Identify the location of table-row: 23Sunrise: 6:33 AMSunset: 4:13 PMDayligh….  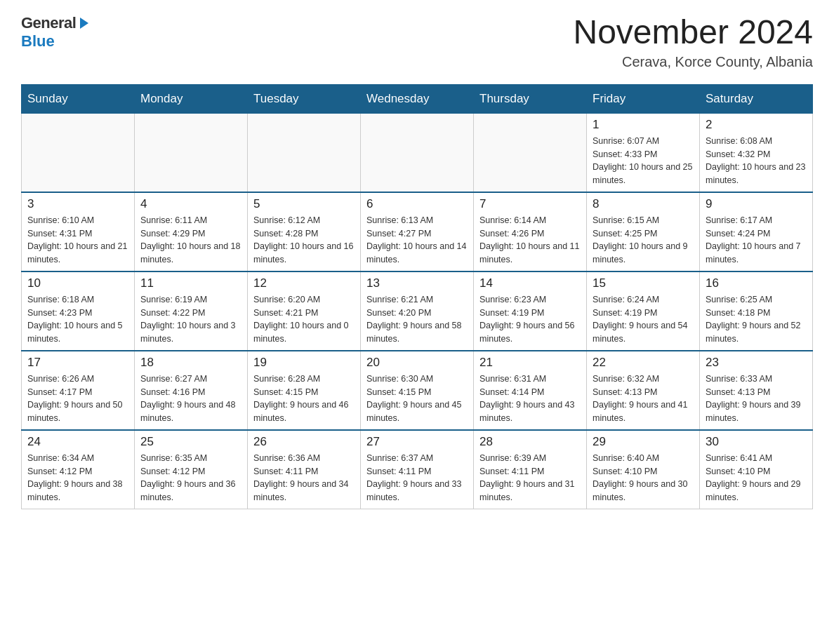
(757, 390).